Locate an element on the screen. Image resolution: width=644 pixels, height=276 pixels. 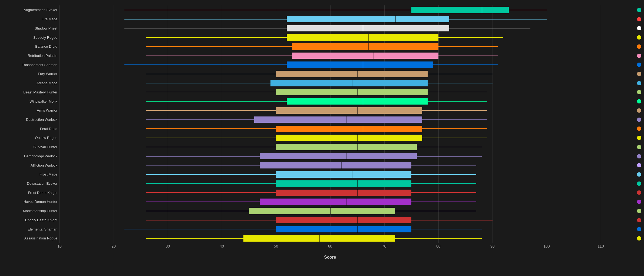
y-label: Fury Warrior is located at coordinates (29, 74).